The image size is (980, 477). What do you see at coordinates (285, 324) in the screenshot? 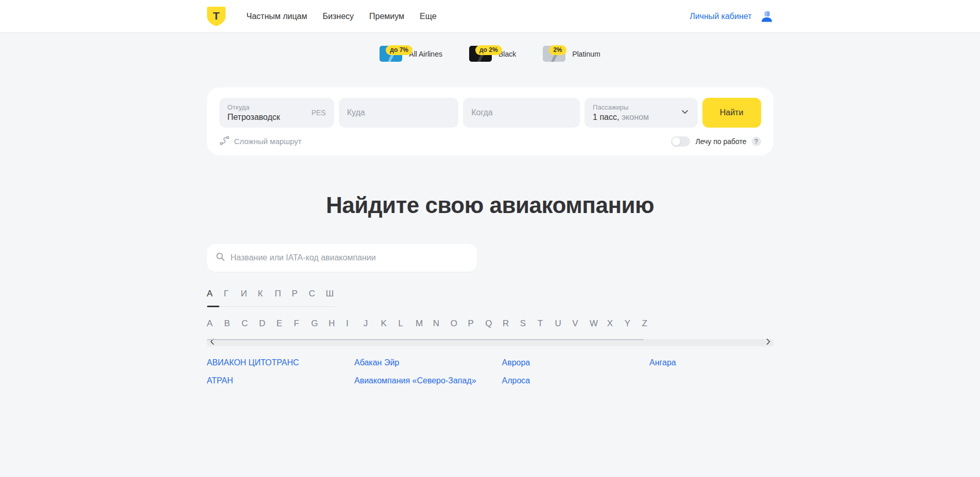
I see `letter-tab-E: E` at bounding box center [285, 324].